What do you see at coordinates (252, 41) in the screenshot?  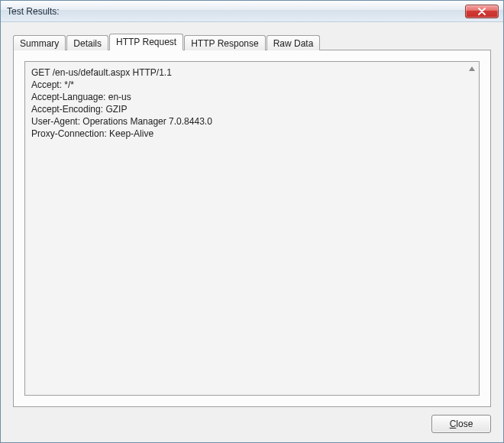 I see `tabstrip: Summary Details HTTP Request HTTP Respon…` at bounding box center [252, 41].